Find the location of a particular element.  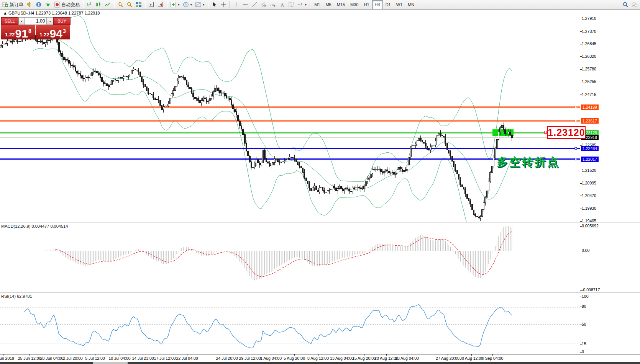

date-label: 17 Jul 12:00 is located at coordinates (165, 358).